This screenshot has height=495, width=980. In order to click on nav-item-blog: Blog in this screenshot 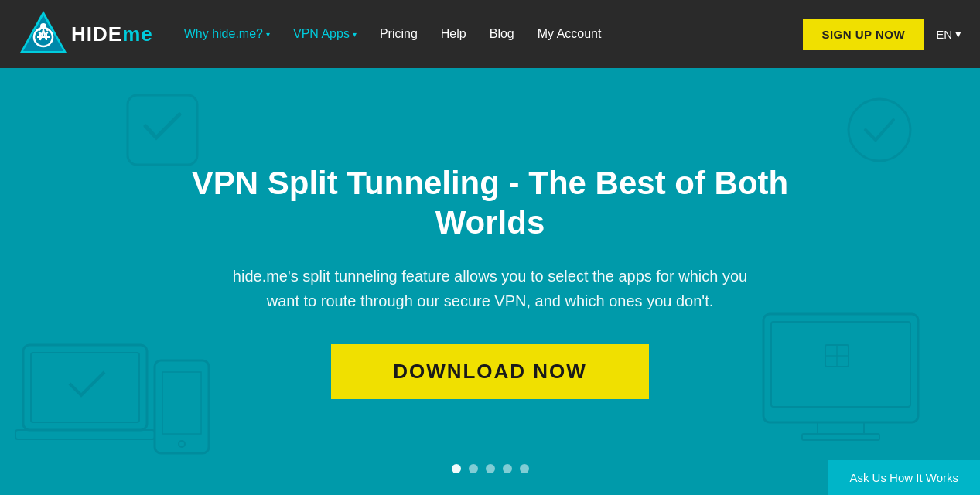, I will do `click(502, 34)`.